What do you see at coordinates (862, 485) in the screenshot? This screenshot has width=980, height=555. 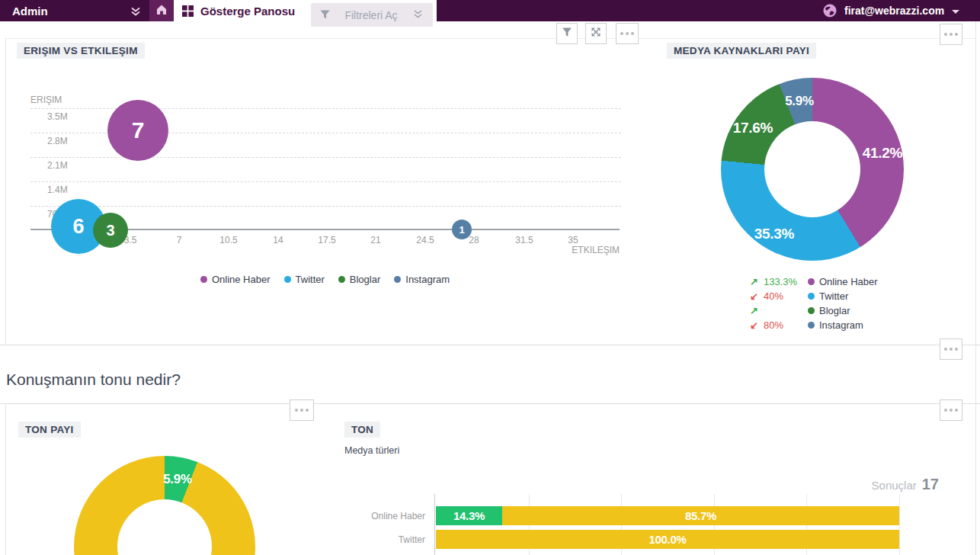 I see `results-counter: Sonuçlar 17` at bounding box center [862, 485].